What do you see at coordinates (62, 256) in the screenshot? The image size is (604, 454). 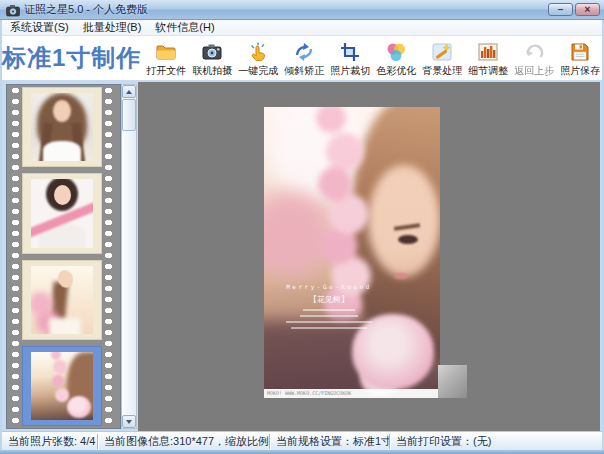 I see `thumbnail-list` at bounding box center [62, 256].